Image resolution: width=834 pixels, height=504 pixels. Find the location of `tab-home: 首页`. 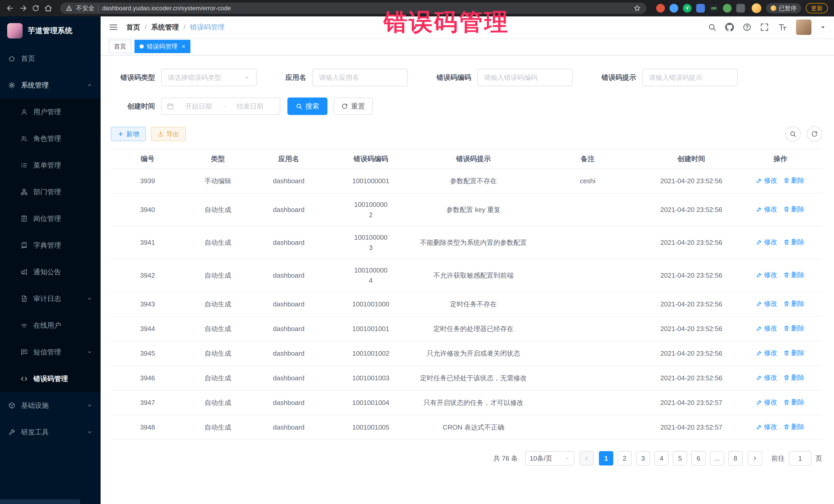

tab-home: 首页 is located at coordinates (120, 47).